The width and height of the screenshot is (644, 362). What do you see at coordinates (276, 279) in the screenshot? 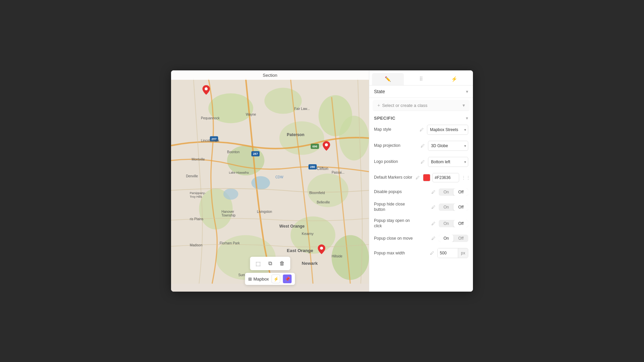
I see `lightning-icon: ⚡` at bounding box center [276, 279].